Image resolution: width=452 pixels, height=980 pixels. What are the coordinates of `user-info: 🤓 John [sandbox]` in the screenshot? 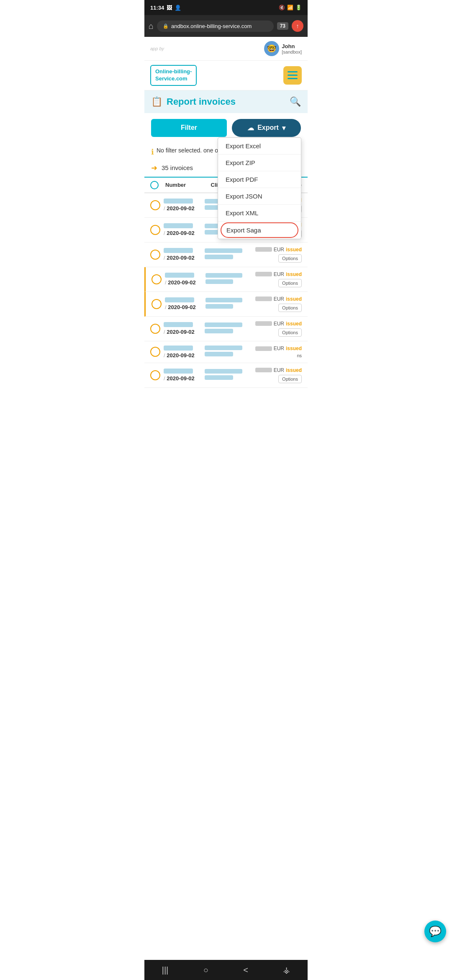 It's located at (283, 49).